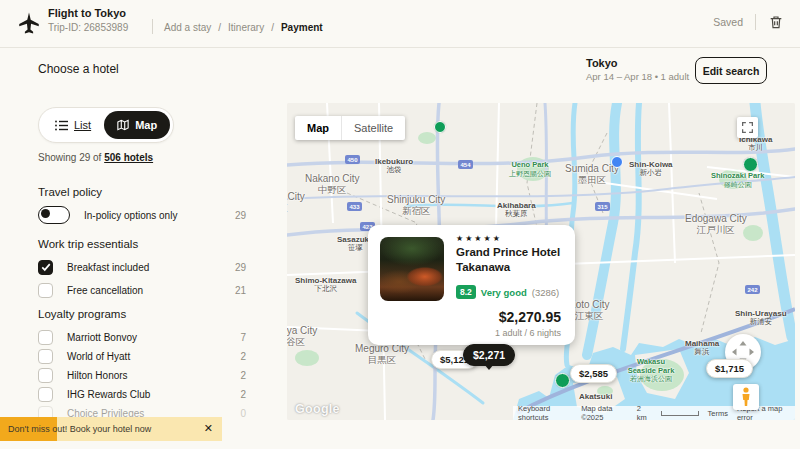 The height and width of the screenshot is (449, 800). What do you see at coordinates (508, 260) in the screenshot?
I see `hotel-name: Grand Prince Hotel Takanawa` at bounding box center [508, 260].